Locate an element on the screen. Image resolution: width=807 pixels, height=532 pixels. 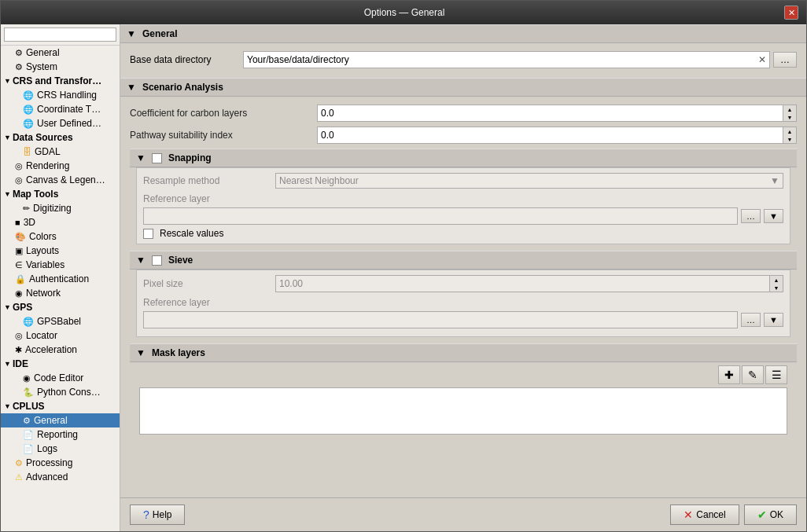
coeff-carbon-row: Coefficient for carbon layers ▲ ▼ is located at coordinates (463, 113).